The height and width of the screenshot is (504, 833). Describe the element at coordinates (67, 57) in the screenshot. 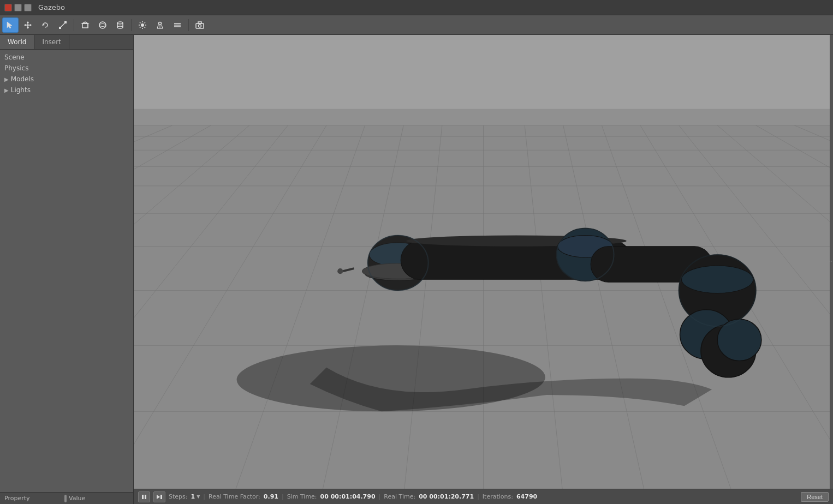

I see `tree-item-scene: Scene` at that location.